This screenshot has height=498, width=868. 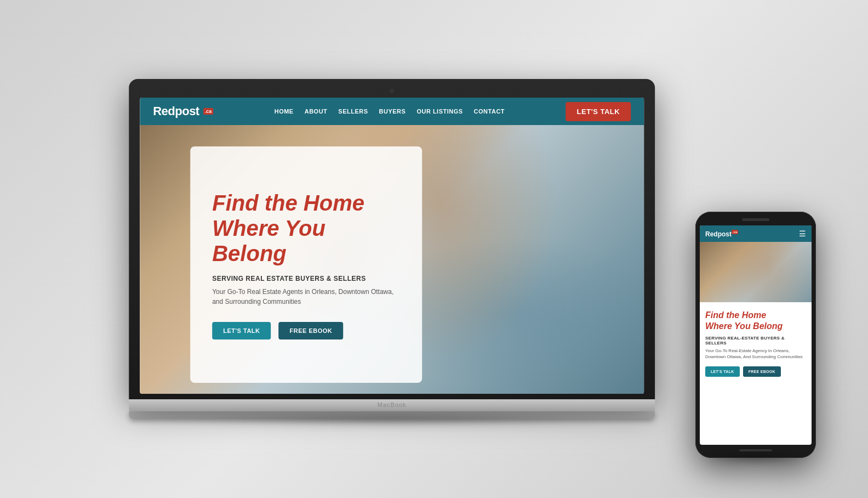 I want to click on phone-logo: Redpost.ca, so click(x=722, y=234).